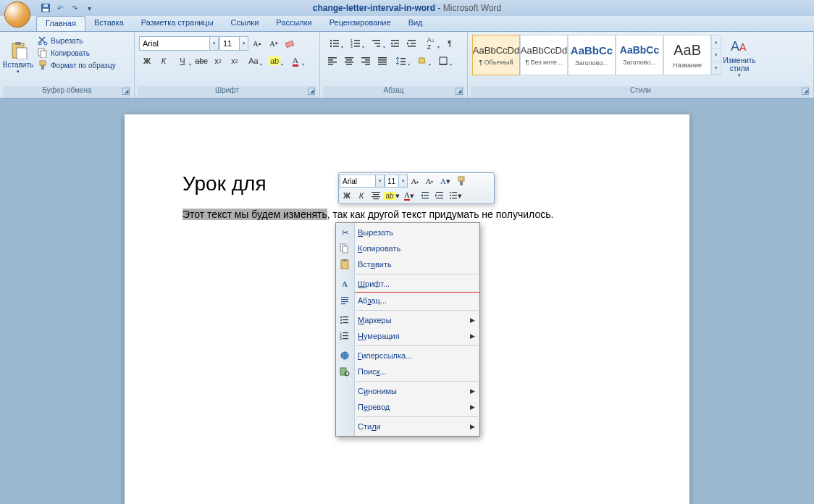  Describe the element at coordinates (408, 320) in the screenshot. I see `menu-bullets: Маркеры▶` at that location.